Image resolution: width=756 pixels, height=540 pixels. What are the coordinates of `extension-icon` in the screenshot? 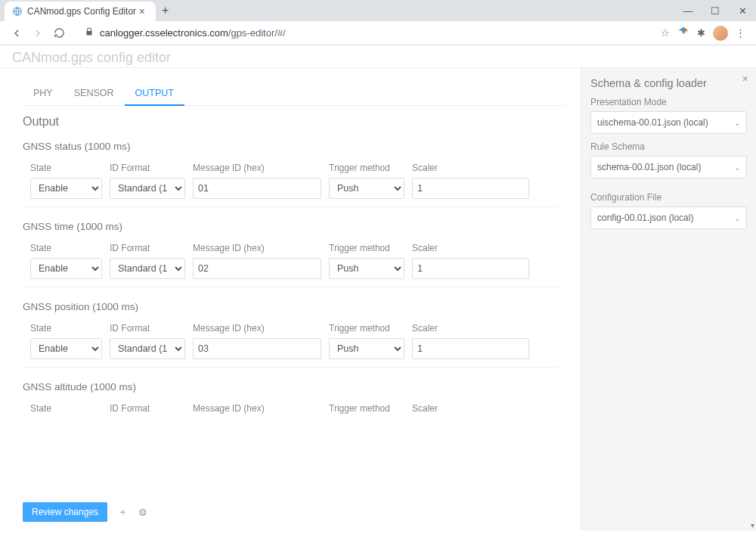 It's located at (683, 33).